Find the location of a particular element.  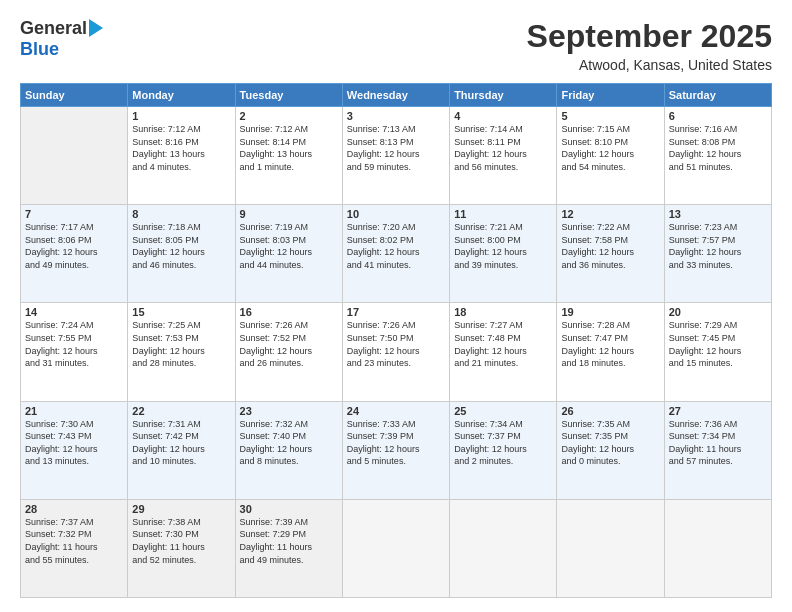

table-row: 9Sunrise: 7:19 AM Sunset: 8:03 PM Daylig… is located at coordinates (288, 254).